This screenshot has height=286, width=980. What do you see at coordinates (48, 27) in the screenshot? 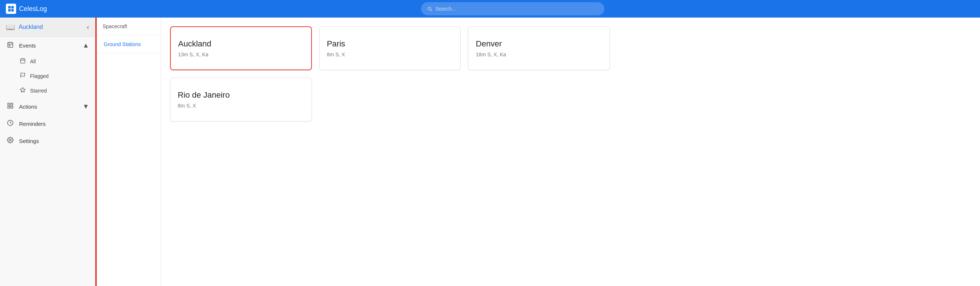
I see `sidebar-header: 📖 Auckland ‹` at bounding box center [48, 27].